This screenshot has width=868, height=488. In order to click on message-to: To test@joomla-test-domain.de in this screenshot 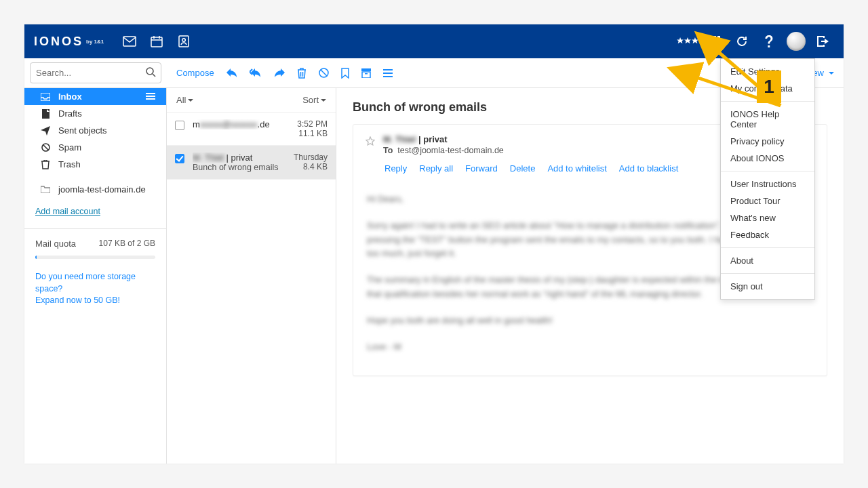, I will do `click(574, 150)`.